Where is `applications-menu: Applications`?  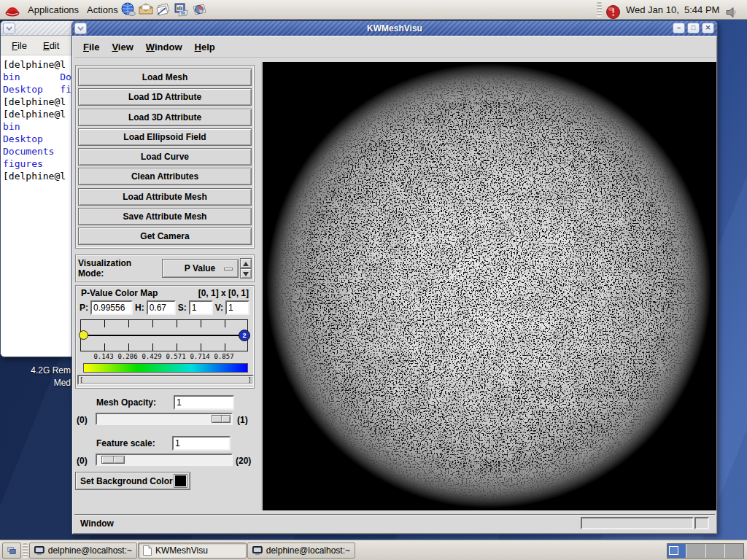 applications-menu: Applications is located at coordinates (53, 9).